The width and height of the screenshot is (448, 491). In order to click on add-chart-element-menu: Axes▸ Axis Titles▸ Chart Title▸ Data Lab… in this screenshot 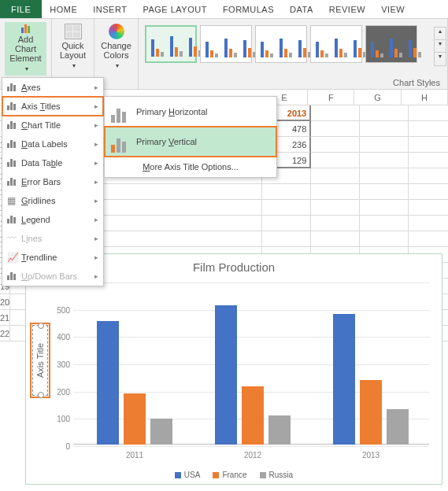, I will do `click(53, 182)`.